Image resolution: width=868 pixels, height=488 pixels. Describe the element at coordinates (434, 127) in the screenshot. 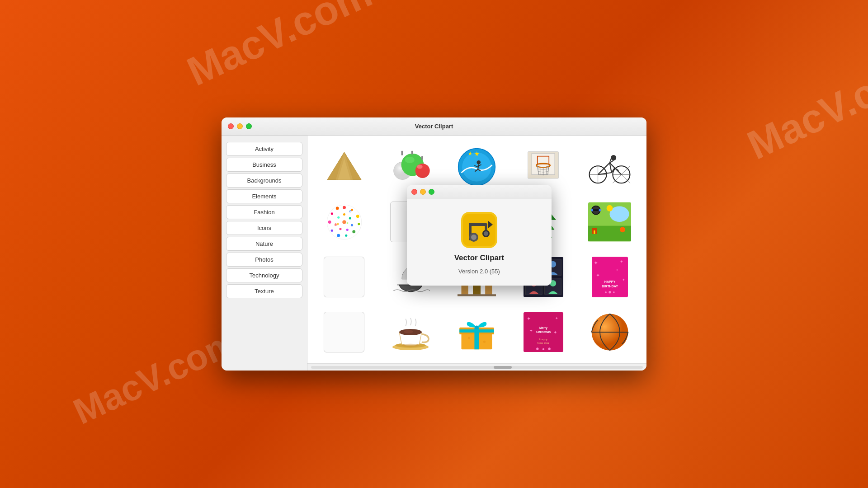

I see `window-title: Vector Clipart` at that location.